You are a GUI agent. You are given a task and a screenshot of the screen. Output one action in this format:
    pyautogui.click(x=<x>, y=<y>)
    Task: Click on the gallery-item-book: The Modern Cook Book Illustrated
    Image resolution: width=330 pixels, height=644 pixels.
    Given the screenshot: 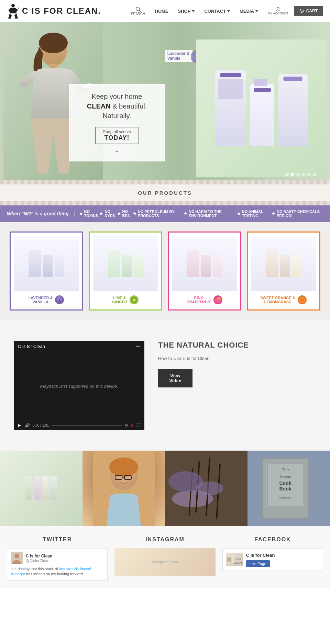 What is the action you would take?
    pyautogui.click(x=289, y=488)
    